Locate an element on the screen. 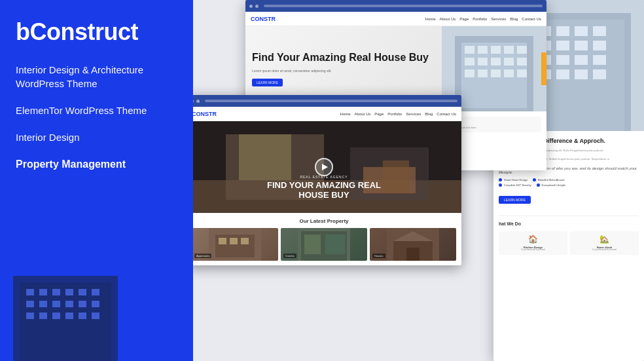 Image resolution: width=644 pixels, height=361 pixels. nav-contact: Contact Us is located at coordinates (531, 19).